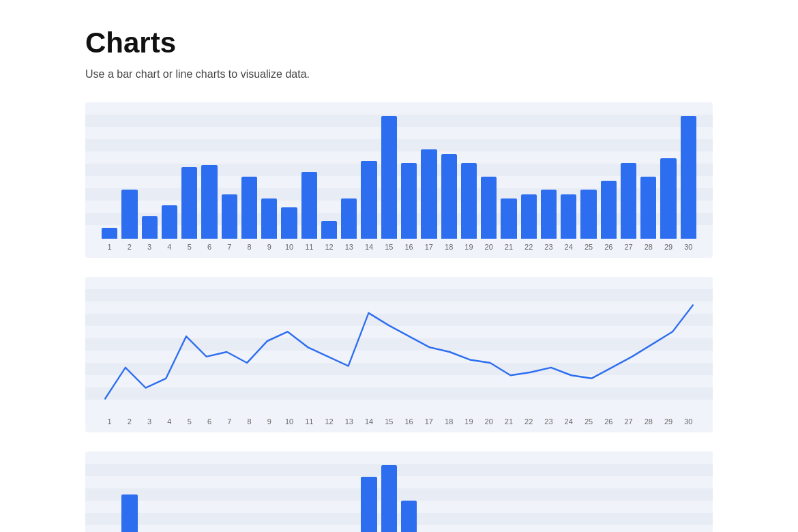 Image resolution: width=798 pixels, height=532 pixels. What do you see at coordinates (399, 419) in the screenshot?
I see `x-axis-2: 1234567891011121314151617181920212223242…` at bounding box center [399, 419].